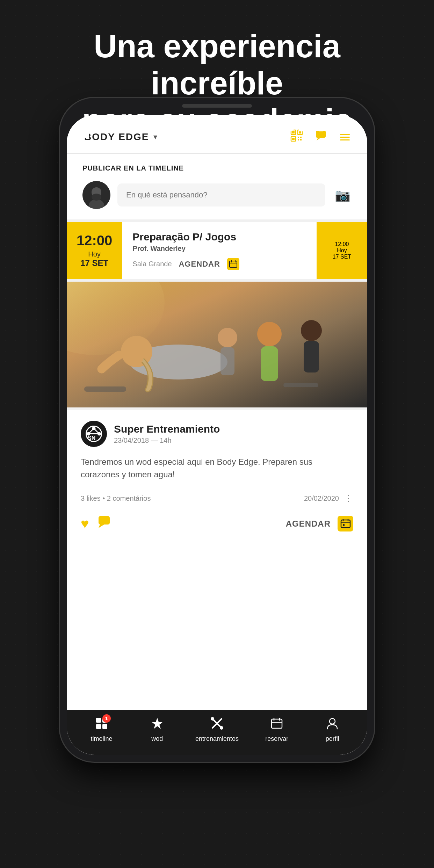 The image size is (434, 868). What do you see at coordinates (342, 195) in the screenshot?
I see `camera-icon: 📷` at bounding box center [342, 195].